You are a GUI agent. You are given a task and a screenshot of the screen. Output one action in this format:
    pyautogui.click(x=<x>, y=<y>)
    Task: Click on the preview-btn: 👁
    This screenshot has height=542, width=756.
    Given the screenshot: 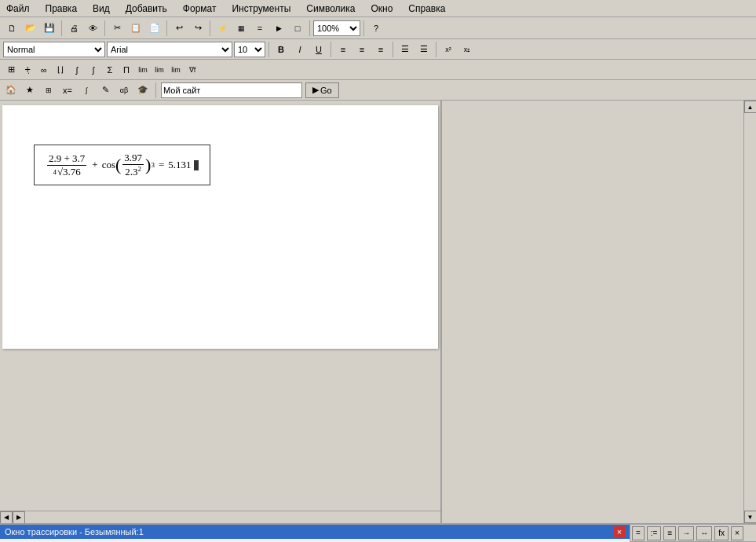 What is the action you would take?
    pyautogui.click(x=93, y=28)
    